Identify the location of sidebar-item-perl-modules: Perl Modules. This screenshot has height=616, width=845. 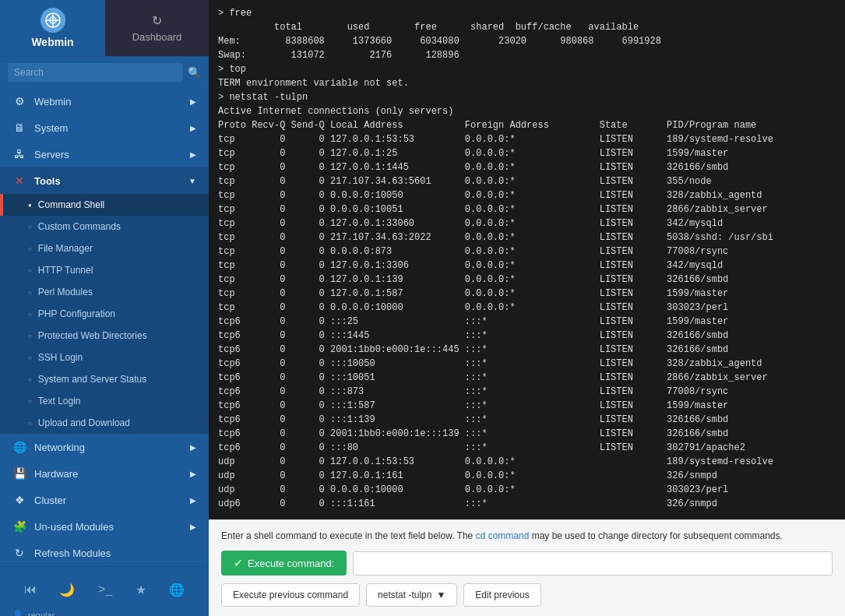
(104, 292).